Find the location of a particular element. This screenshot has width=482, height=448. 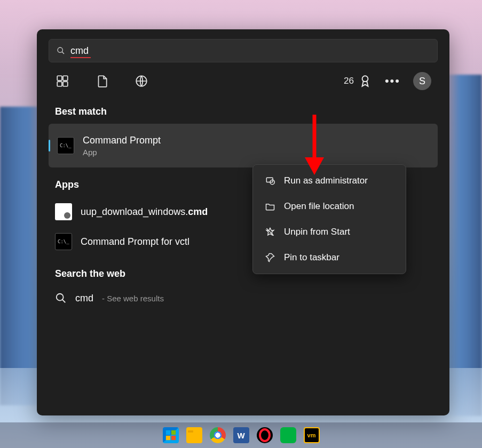

pin-icon is located at coordinates (270, 258).